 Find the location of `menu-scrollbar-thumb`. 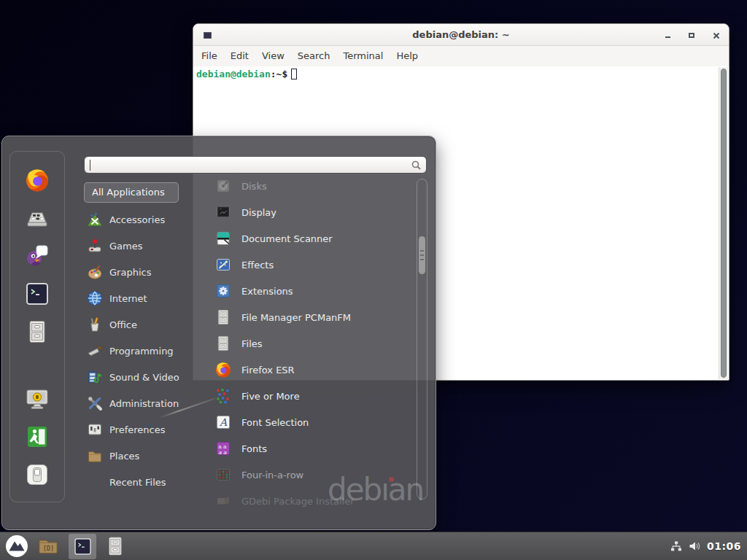

menu-scrollbar-thumb is located at coordinates (422, 255).